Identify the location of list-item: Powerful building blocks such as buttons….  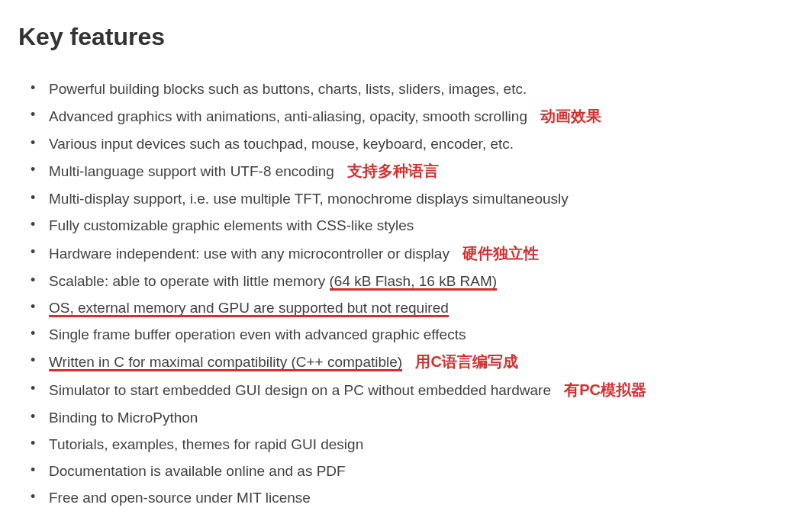
(417, 88).